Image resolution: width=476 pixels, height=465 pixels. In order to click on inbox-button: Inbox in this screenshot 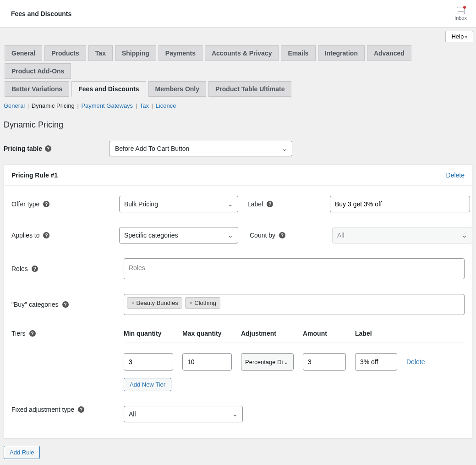, I will do `click(461, 14)`.